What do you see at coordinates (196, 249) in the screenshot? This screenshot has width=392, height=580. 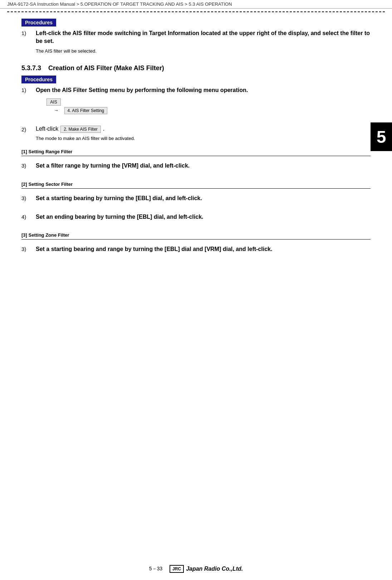 I see `zone-item3: 3) Set a starting bearing and range by t…` at bounding box center [196, 249].